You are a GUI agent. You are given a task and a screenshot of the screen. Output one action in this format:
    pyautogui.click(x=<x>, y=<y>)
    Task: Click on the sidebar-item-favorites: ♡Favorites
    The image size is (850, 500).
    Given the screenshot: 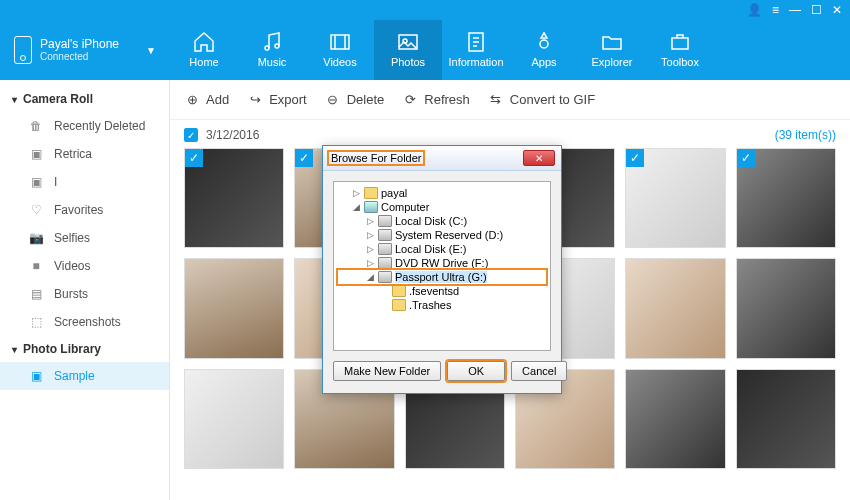 What is the action you would take?
    pyautogui.click(x=84, y=210)
    